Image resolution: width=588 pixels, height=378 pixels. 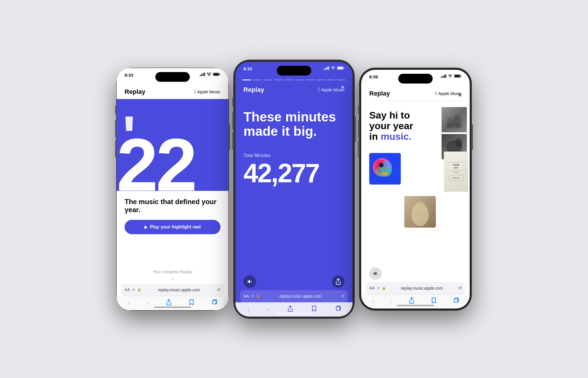 I want to click on phone2-address-bar-area: AA ⊞ 🔒 replay.music.apple.com ↺, so click(x=294, y=296).